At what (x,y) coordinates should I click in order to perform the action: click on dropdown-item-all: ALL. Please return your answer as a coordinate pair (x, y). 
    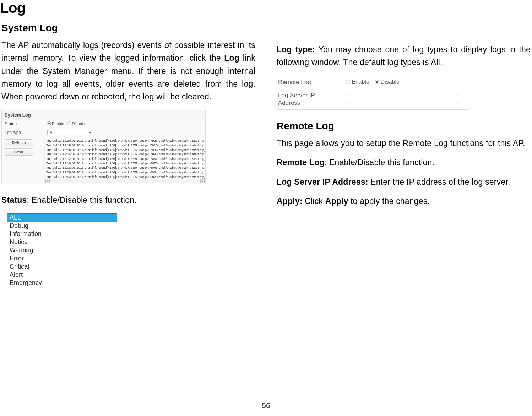
    Looking at the image, I should click on (62, 217).